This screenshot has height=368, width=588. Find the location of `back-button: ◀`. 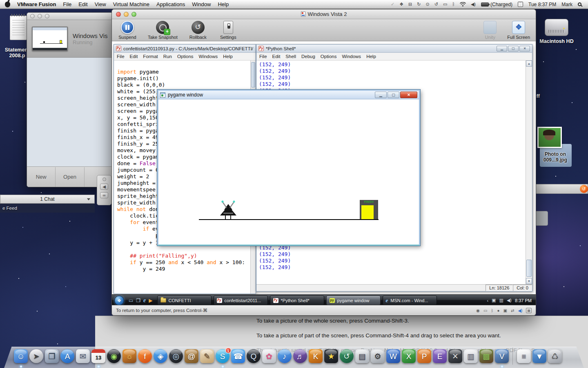

back-button: ◀ is located at coordinates (104, 186).